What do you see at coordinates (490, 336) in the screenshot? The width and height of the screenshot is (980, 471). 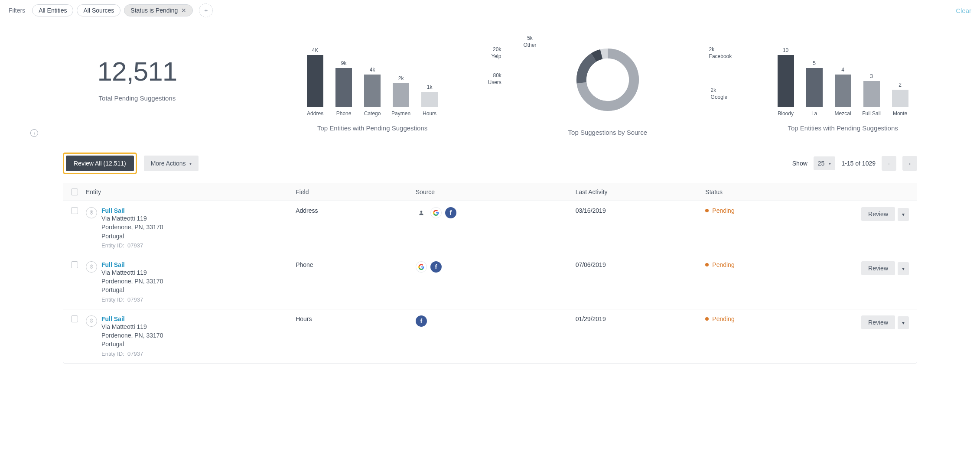 I see `table-row: Full SailVia Matteotti 119Pordenone, PN,…` at bounding box center [490, 336].